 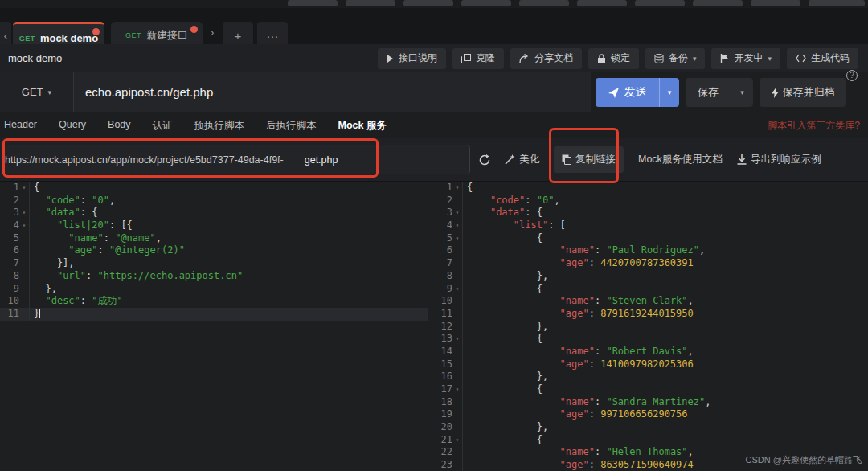 I want to click on clone-icon, so click(x=466, y=59).